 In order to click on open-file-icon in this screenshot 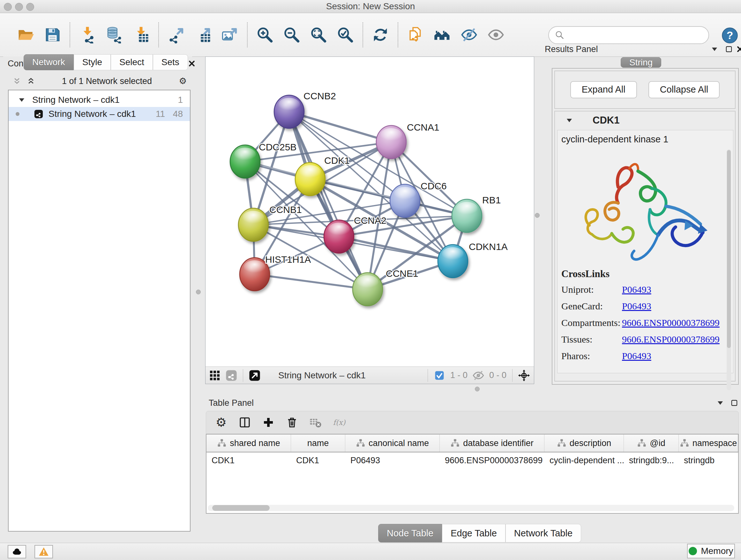, I will do `click(25, 35)`.